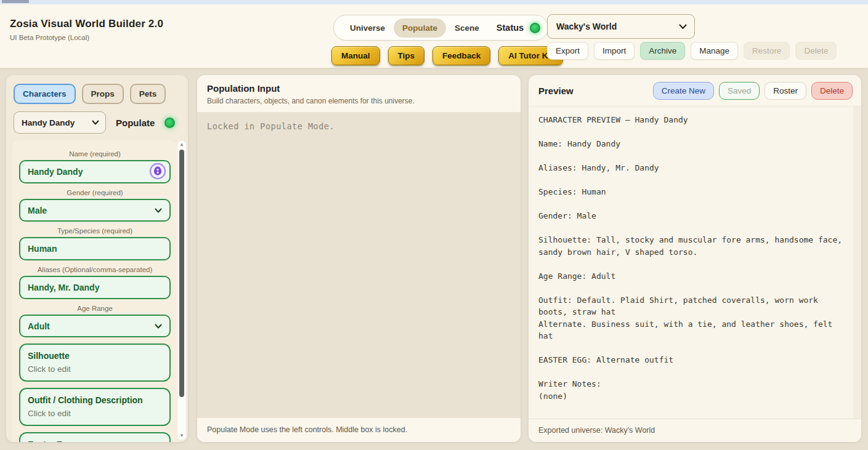  What do you see at coordinates (95, 249) in the screenshot?
I see `species-input` at bounding box center [95, 249].